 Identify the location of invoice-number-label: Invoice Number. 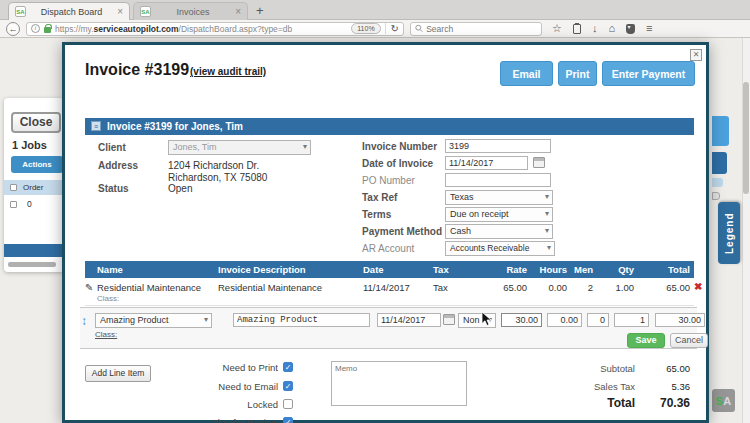
(400, 146).